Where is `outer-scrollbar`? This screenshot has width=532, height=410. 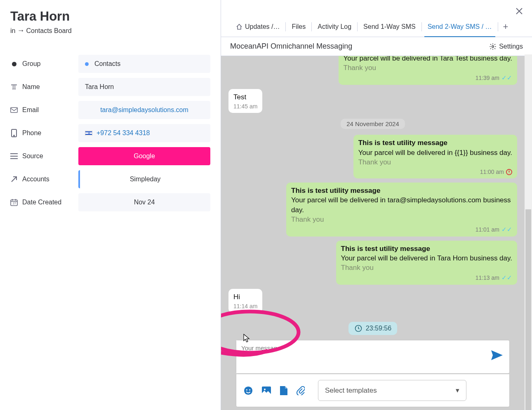 outer-scrollbar is located at coordinates (528, 232).